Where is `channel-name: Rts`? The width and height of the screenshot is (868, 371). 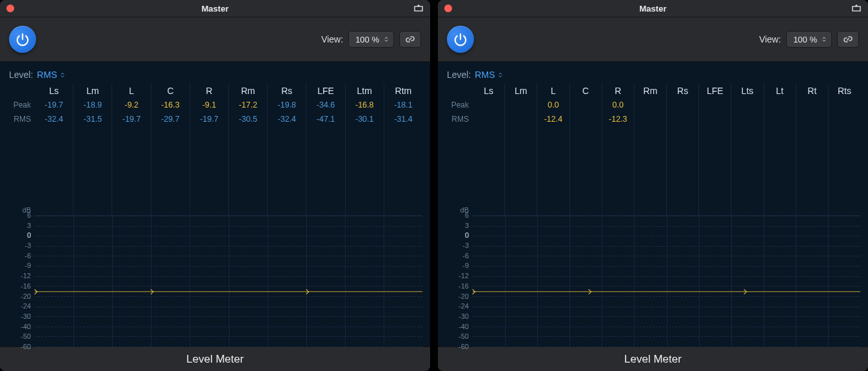 channel-name: Rts is located at coordinates (845, 91).